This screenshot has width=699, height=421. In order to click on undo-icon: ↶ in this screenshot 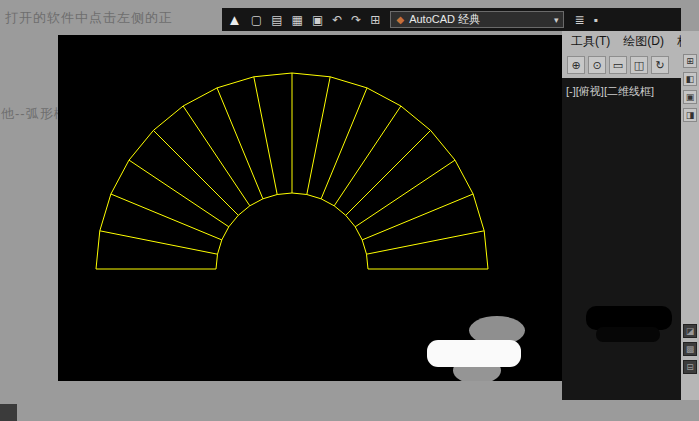, I will do `click(337, 20)`.